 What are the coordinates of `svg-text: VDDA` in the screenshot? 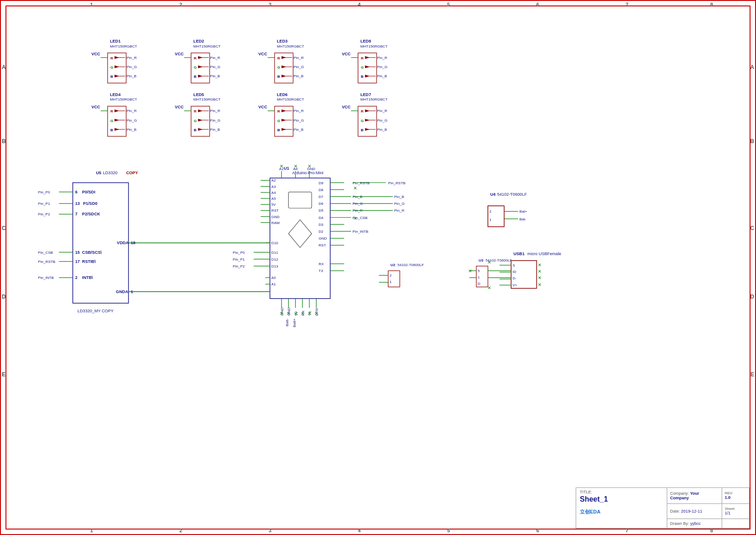 It's located at (123, 243).